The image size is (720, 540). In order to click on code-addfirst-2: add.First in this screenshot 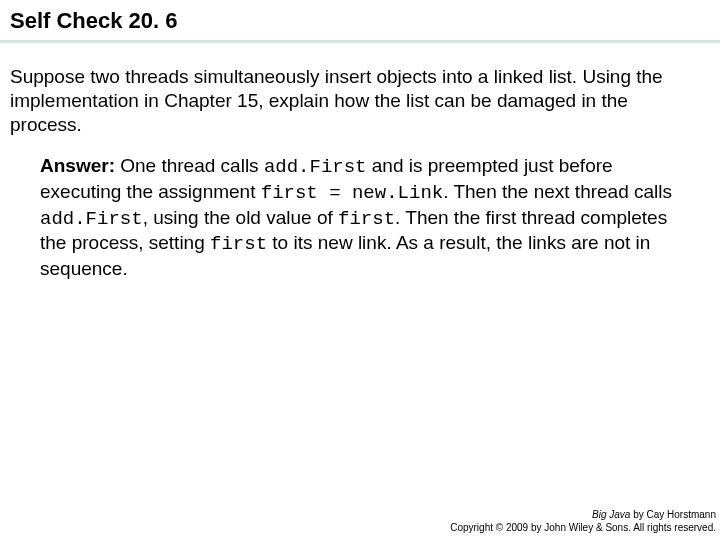, I will do `click(92, 219)`.